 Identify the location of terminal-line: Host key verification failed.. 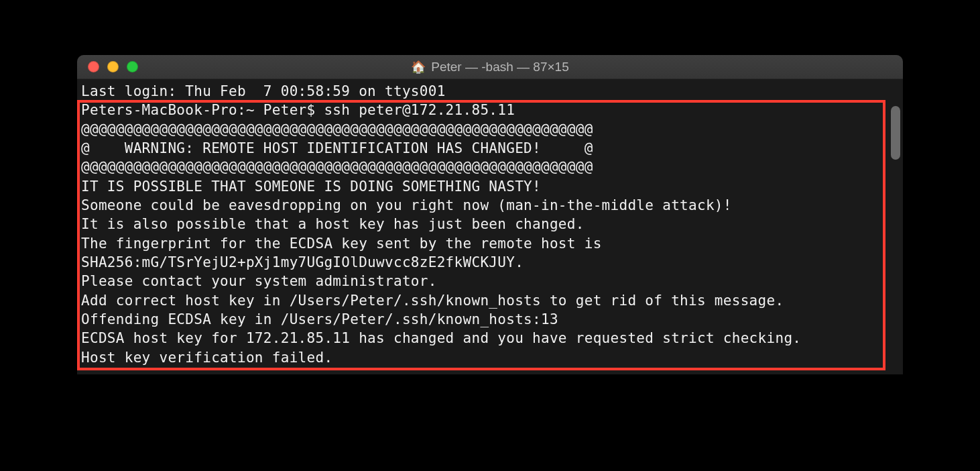
(492, 358).